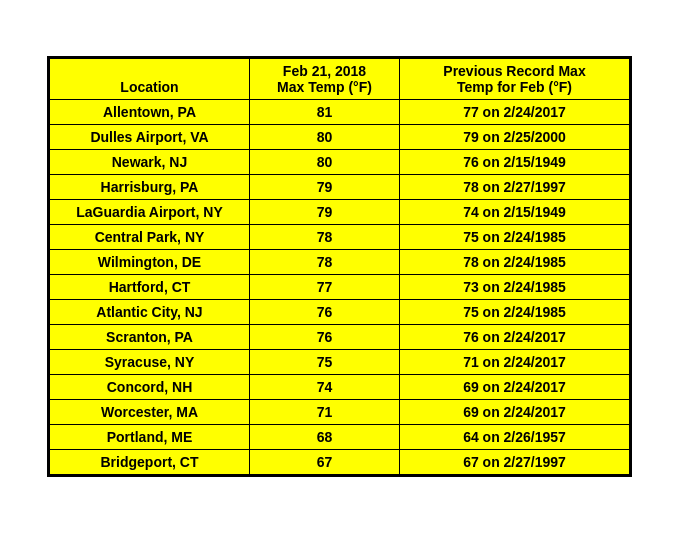 The image size is (679, 533). What do you see at coordinates (325, 388) in the screenshot?
I see `cell-max-temp: 74` at bounding box center [325, 388].